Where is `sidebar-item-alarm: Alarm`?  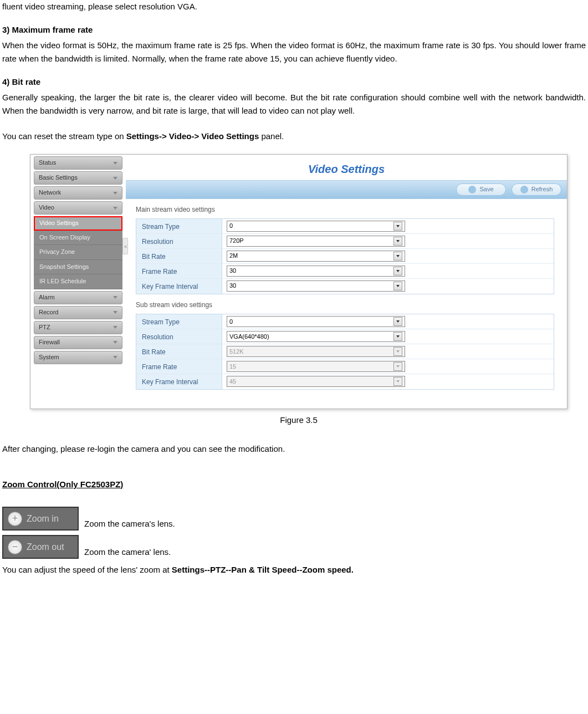
sidebar-item-alarm: Alarm is located at coordinates (78, 298).